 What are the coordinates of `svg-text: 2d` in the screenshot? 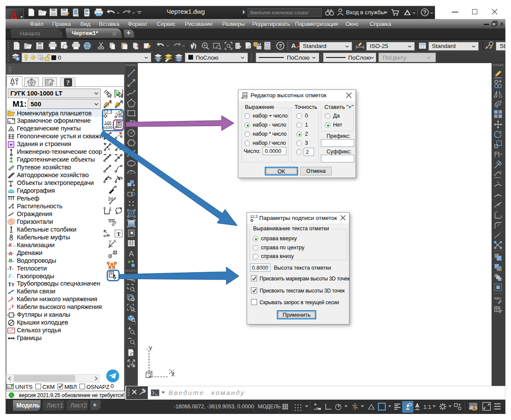 It's located at (111, 199).